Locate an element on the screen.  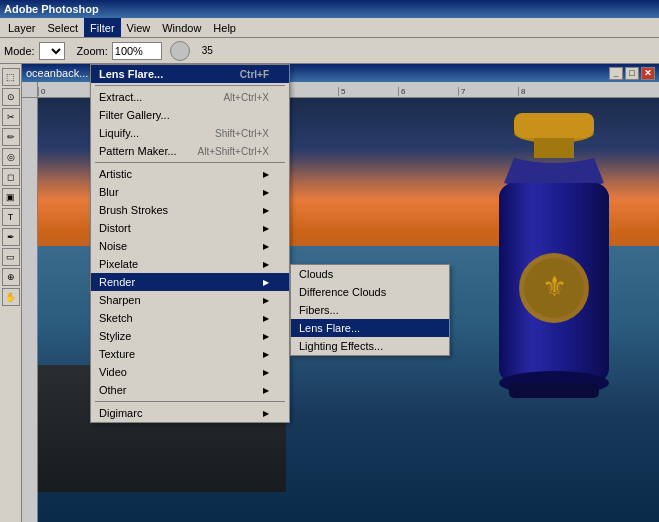
filter-texture-label: Texture is located at coordinates (117, 354).